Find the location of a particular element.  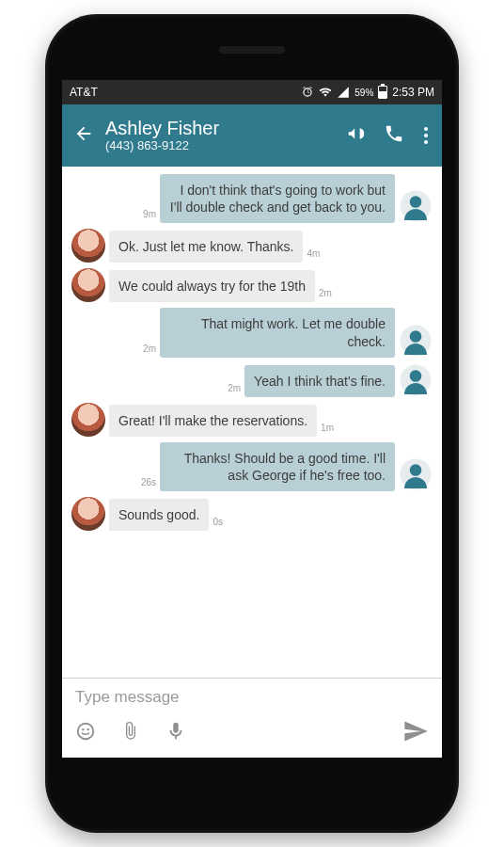

contact-name: Ashley Fisher is located at coordinates (222, 128).